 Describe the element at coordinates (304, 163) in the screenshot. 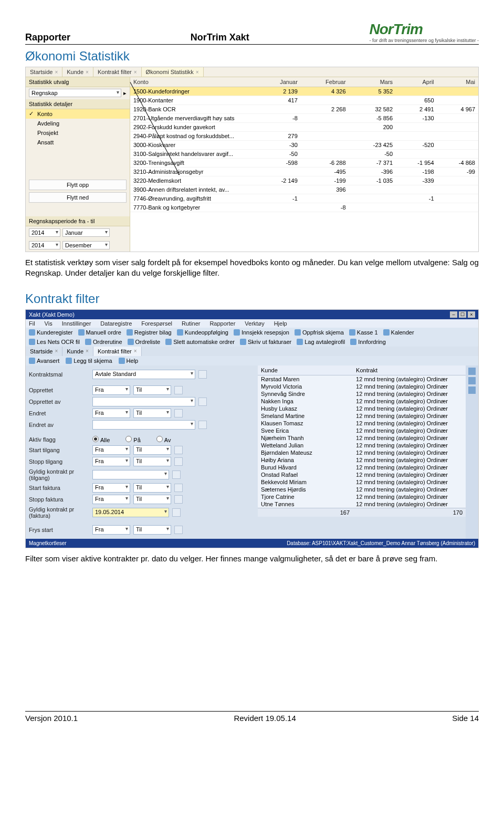

I see `table-row: 3200-Treningsavgift-598-6 288-7 371-1 95…` at that location.